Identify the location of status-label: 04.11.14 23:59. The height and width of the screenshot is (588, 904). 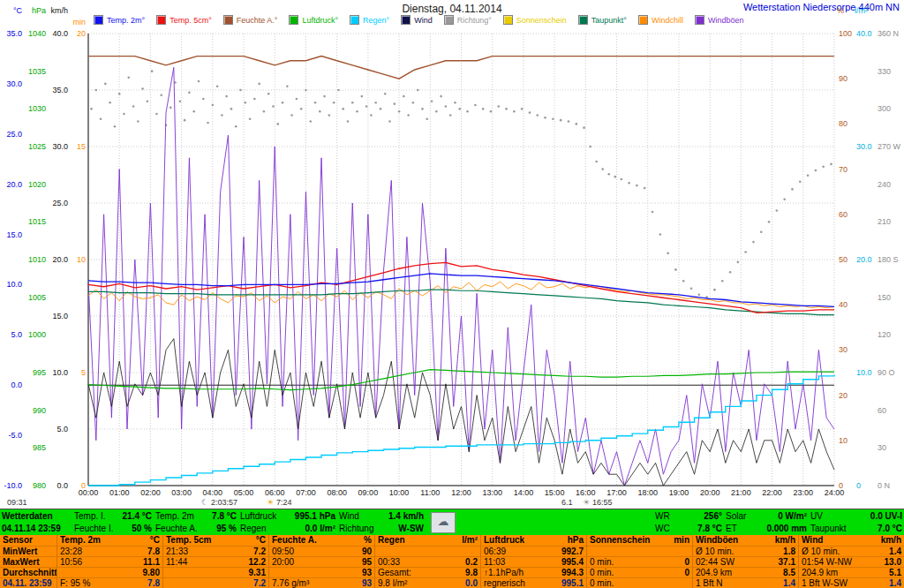
(36, 528).